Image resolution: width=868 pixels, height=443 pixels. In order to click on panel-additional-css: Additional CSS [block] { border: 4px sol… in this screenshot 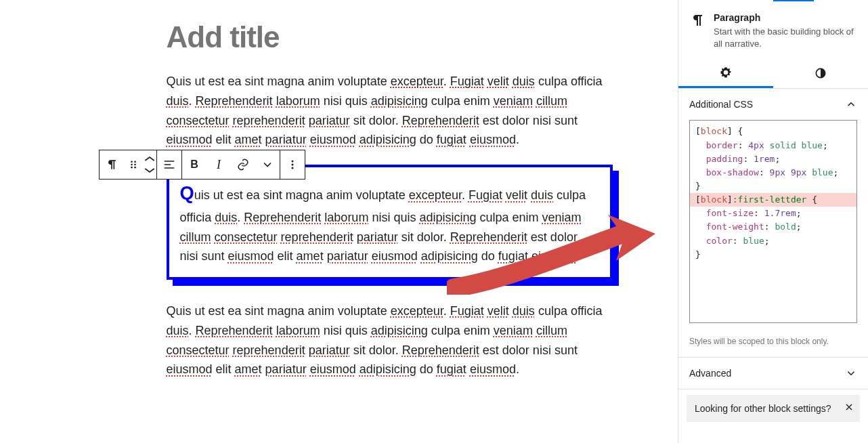, I will do `click(773, 224)`.